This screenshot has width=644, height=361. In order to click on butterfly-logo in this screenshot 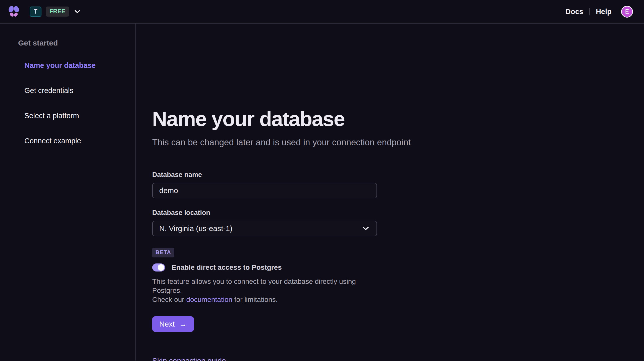, I will do `click(14, 12)`.